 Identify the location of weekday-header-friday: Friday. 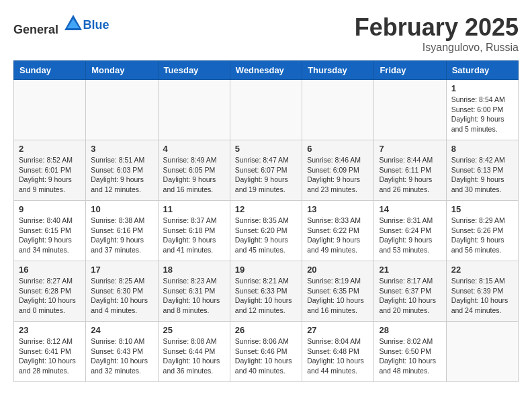
(410, 71).